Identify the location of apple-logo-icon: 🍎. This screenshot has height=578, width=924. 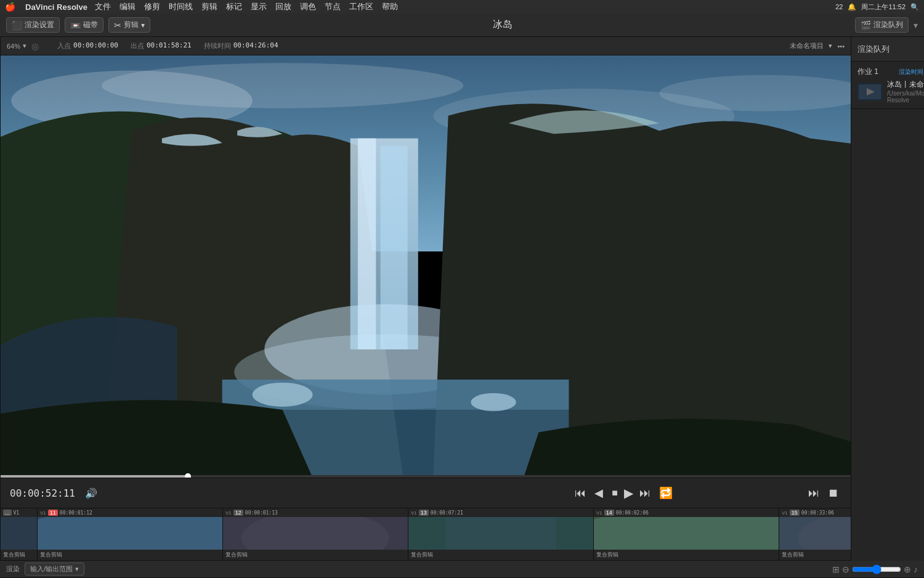
(10, 7).